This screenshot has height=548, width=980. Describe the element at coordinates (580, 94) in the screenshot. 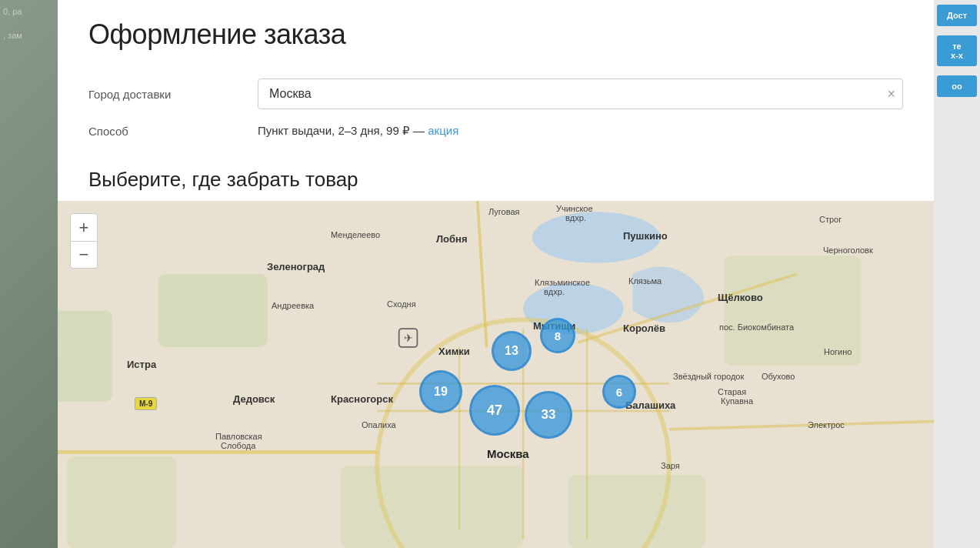

I see `city-input` at that location.